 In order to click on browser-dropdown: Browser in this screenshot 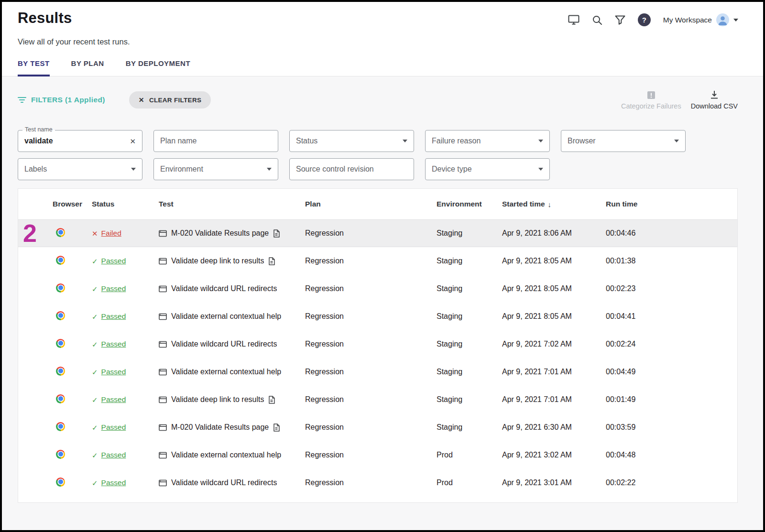, I will do `click(623, 141)`.